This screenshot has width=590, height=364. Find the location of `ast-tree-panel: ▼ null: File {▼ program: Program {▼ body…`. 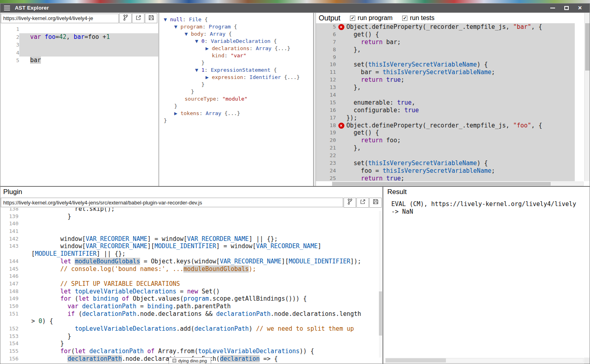

ast-tree-panel: ▼ null: File {▼ program: Program {▼ body… is located at coordinates (238, 99).